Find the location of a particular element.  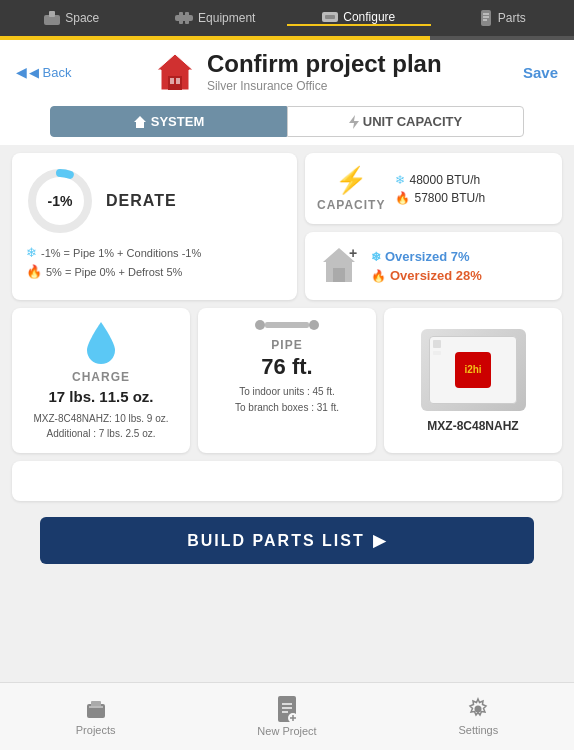

unit-card: i2hi MXZ-8C48NAHZ is located at coordinates (473, 380).